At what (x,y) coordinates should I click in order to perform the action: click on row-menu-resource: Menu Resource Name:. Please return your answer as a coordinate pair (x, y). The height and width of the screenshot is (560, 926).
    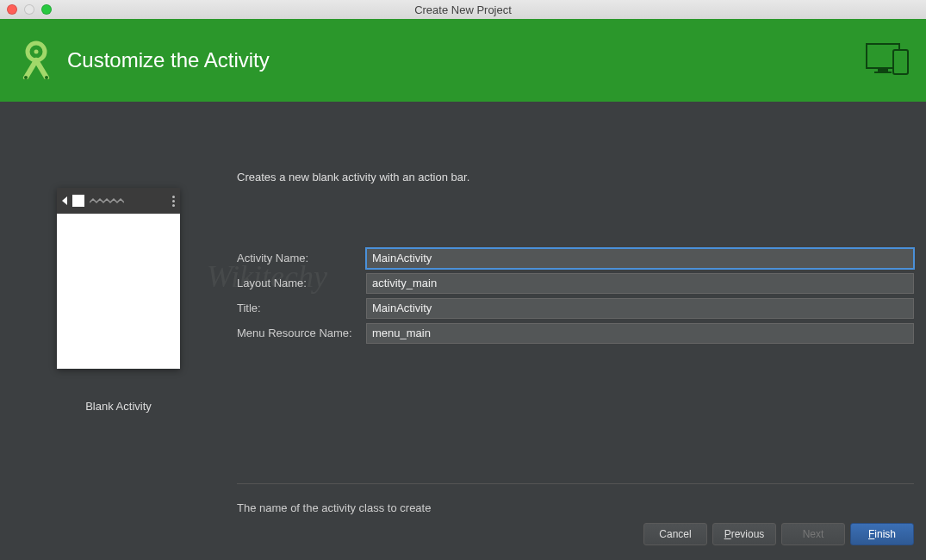
    Looking at the image, I should click on (575, 333).